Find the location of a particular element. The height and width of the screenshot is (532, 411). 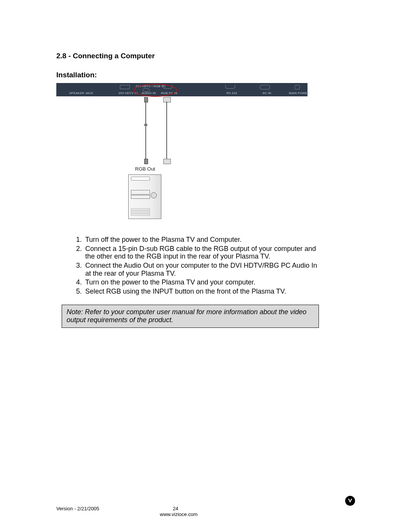

vga-plug-top-icon is located at coordinates (167, 100).